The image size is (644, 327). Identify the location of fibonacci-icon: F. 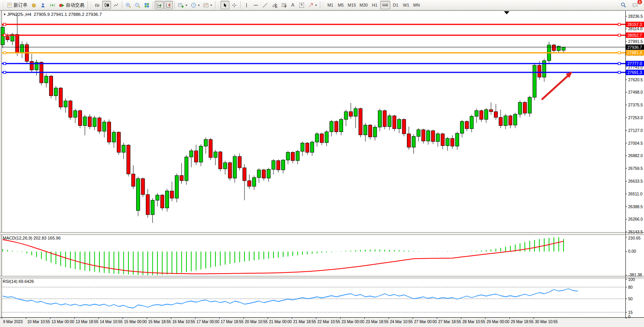
(284, 5).